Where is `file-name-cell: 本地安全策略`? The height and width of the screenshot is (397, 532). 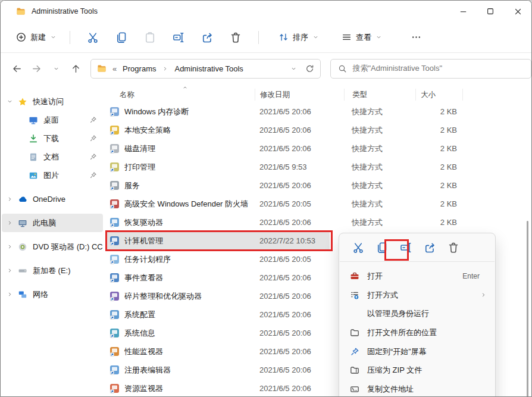
file-name-cell: 本地安全策略 is located at coordinates (180, 130).